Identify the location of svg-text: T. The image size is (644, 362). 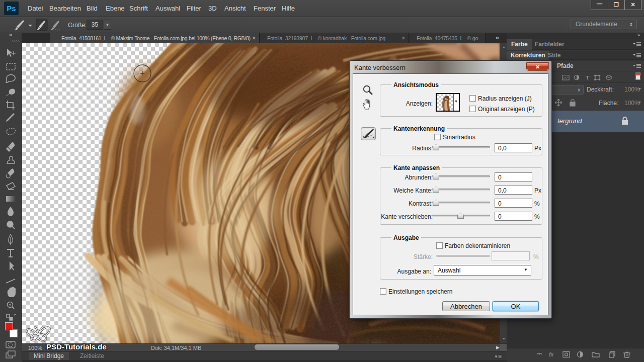
(588, 77).